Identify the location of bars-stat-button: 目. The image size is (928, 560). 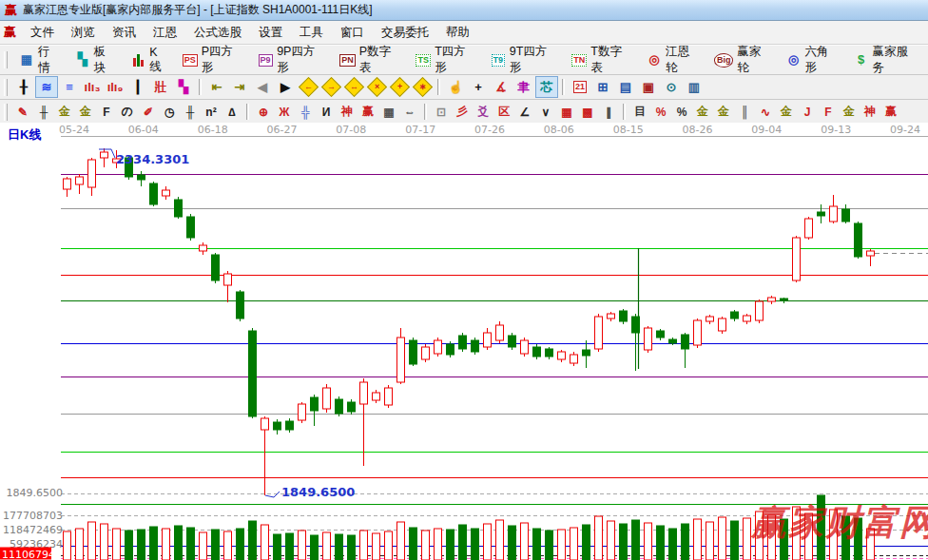
(640, 112).